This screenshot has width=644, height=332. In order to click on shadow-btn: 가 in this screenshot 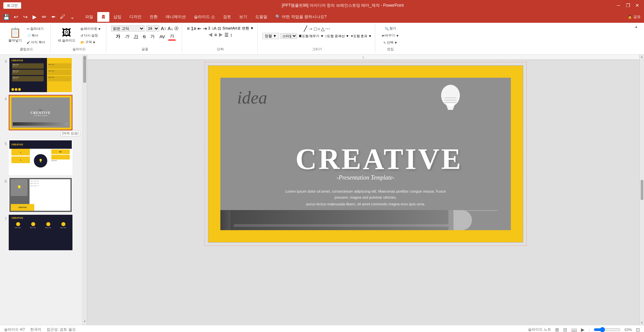, I will do `click(152, 37)`.